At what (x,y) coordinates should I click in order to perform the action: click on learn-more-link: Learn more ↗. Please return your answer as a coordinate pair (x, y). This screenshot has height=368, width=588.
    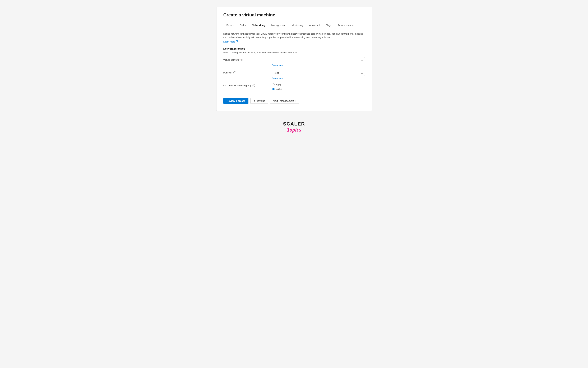
    Looking at the image, I should click on (231, 42).